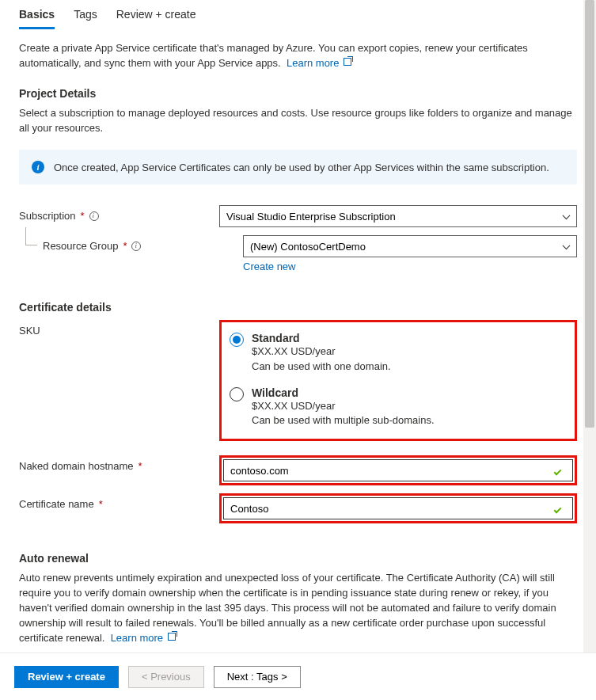  What do you see at coordinates (143, 638) in the screenshot?
I see `learn-more-link-auto: Learn more` at bounding box center [143, 638].